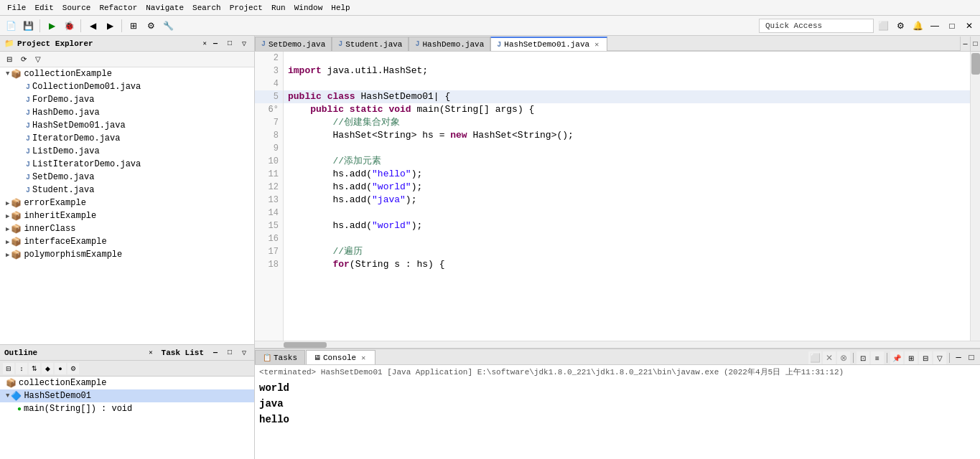 The width and height of the screenshot is (980, 459). I want to click on outline-btn5: ●, so click(60, 369).